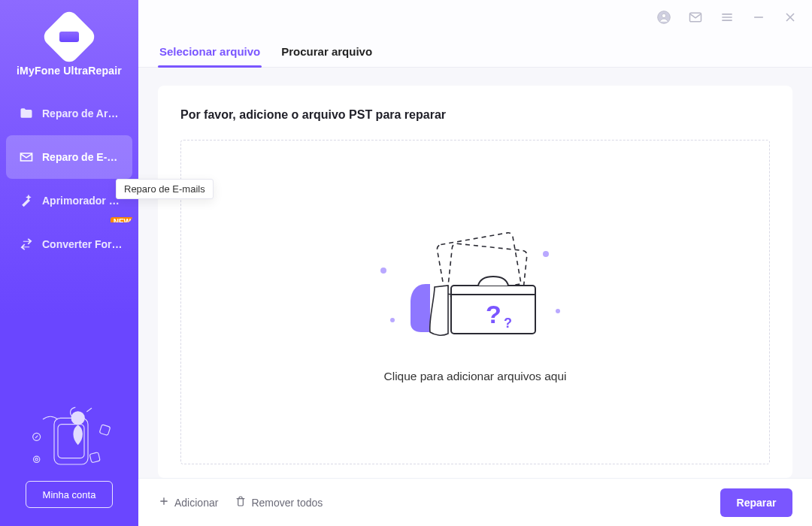  I want to click on brand-logo, so click(69, 37).